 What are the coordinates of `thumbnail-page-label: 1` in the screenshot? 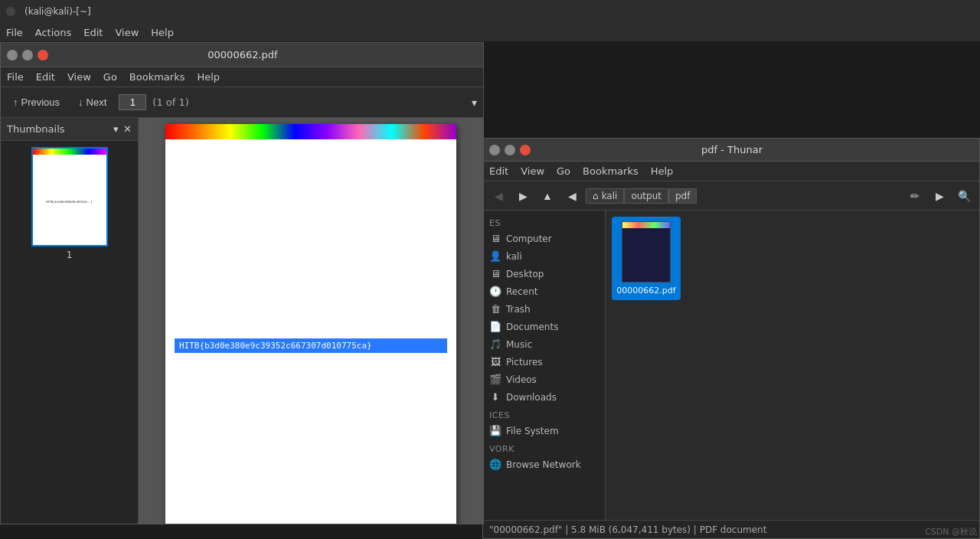 It's located at (70, 255).